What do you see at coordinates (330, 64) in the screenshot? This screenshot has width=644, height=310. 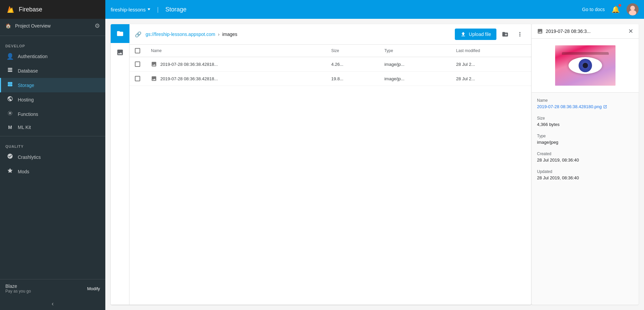 I see `table-row: 2019-07-28 08:36:38.42818... 4.26... ima…` at bounding box center [330, 64].